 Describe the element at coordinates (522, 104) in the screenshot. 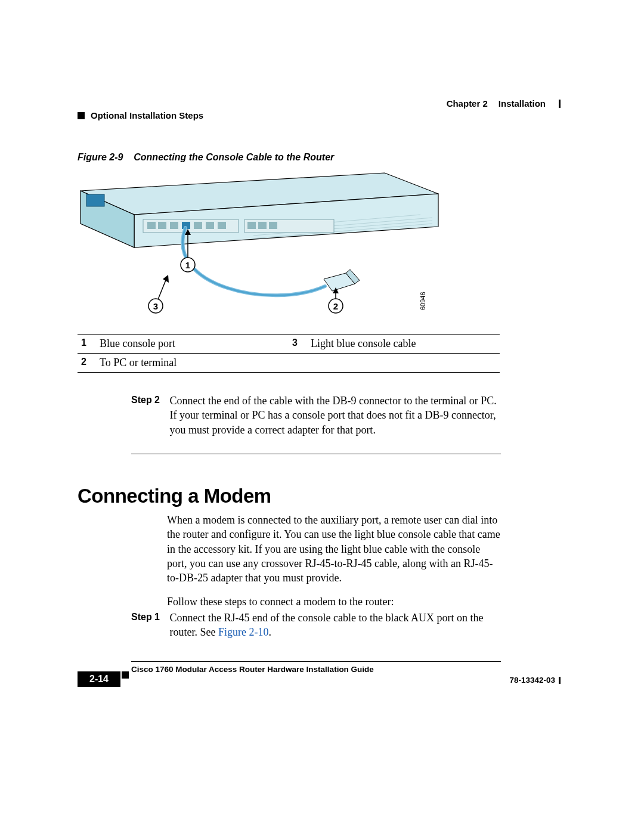

I see `chapter-title: Installation` at that location.